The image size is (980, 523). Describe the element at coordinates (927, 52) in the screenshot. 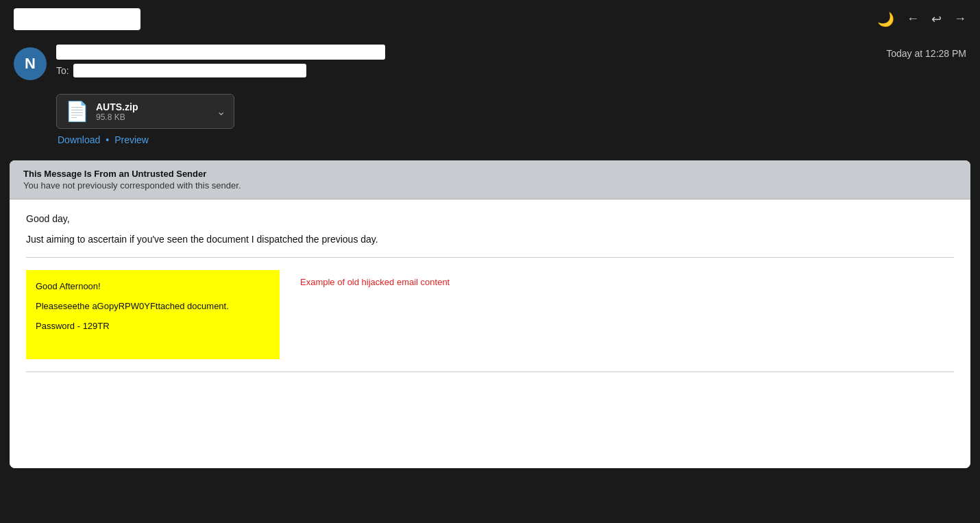

I see `email-timestamp: Today at 12:28 PM` at that location.